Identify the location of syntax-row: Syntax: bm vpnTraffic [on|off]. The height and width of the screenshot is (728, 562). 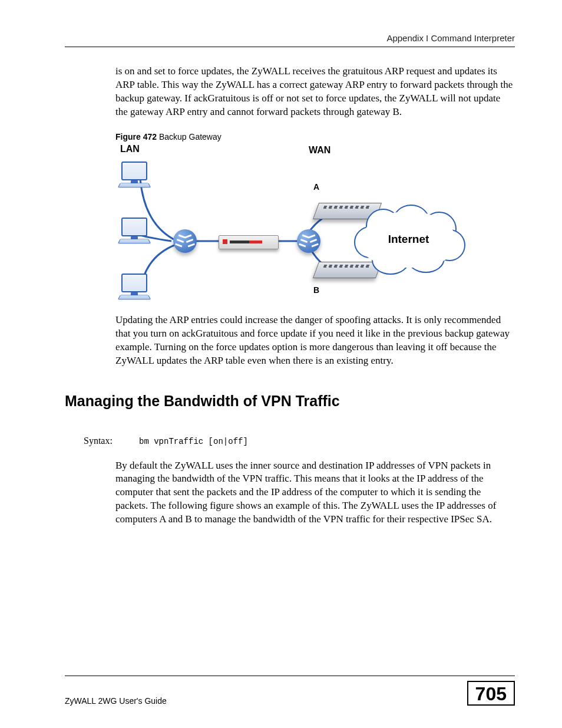
(299, 441).